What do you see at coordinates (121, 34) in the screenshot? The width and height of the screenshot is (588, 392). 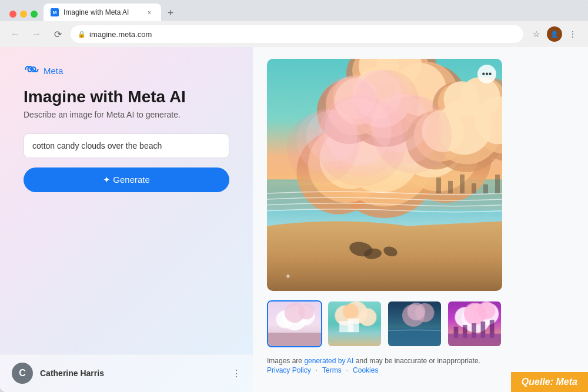 I see `url-text: imagine.meta.com` at bounding box center [121, 34].